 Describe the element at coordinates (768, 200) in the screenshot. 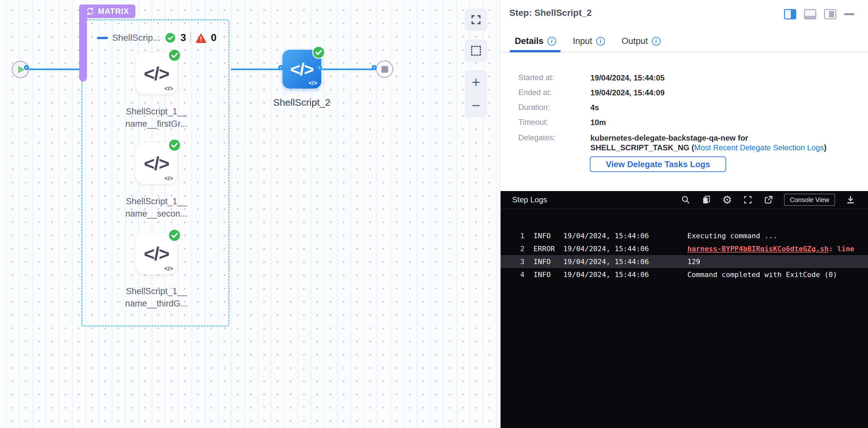

I see `open-logs-new-tab-button` at that location.